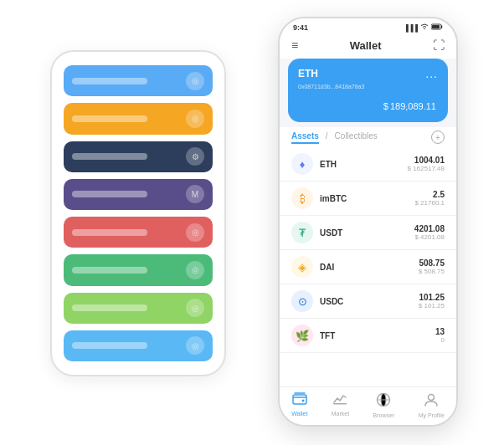  I want to click on market-nav-label: Market, so click(340, 413).